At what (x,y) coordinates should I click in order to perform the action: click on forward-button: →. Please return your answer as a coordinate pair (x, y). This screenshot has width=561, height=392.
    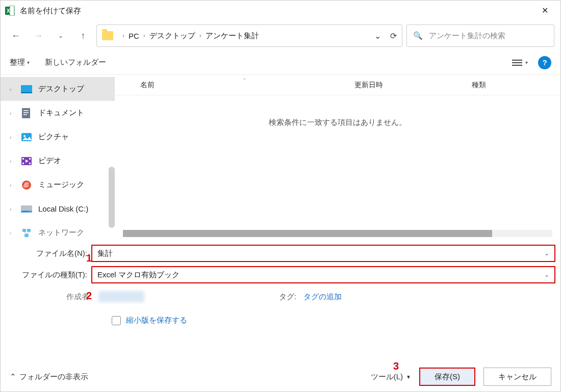
    Looking at the image, I should click on (38, 36).